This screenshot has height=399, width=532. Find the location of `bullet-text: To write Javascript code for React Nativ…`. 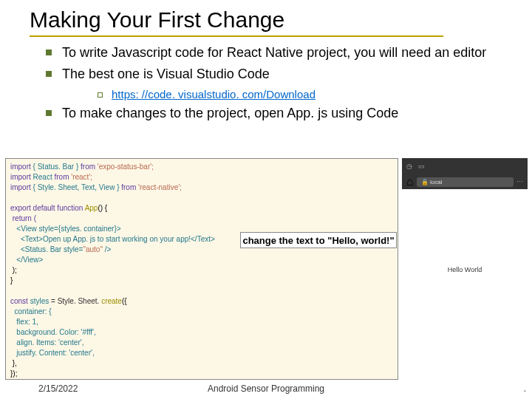

bullet-text: To write Javascript code for React Nativ… is located at coordinates (274, 53).